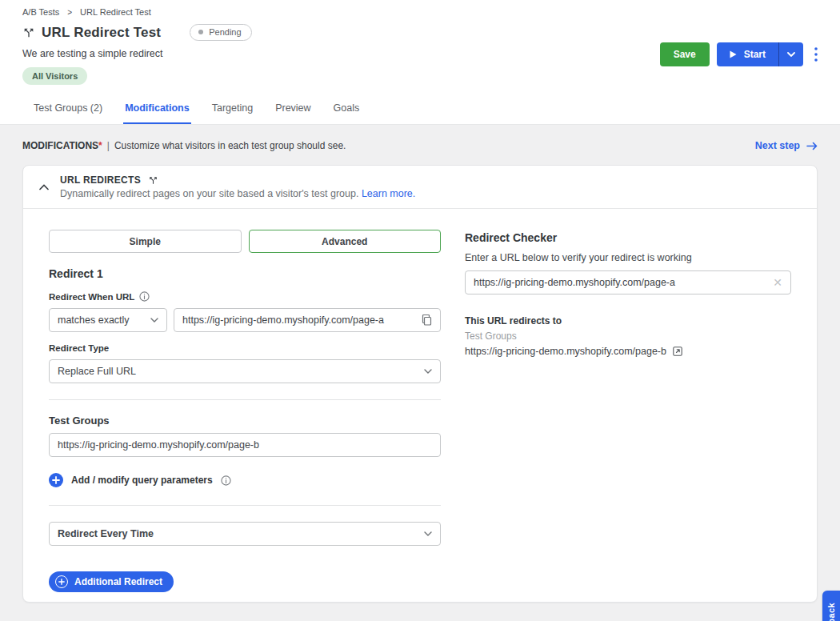 This screenshot has height=621, width=840. Describe the element at coordinates (347, 114) in the screenshot. I see `tab-goals: Goals` at that location.